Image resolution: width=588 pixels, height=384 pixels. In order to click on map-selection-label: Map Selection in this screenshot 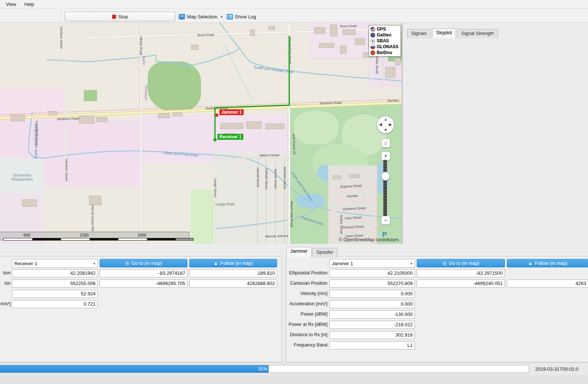, I will do `click(202, 17)`.